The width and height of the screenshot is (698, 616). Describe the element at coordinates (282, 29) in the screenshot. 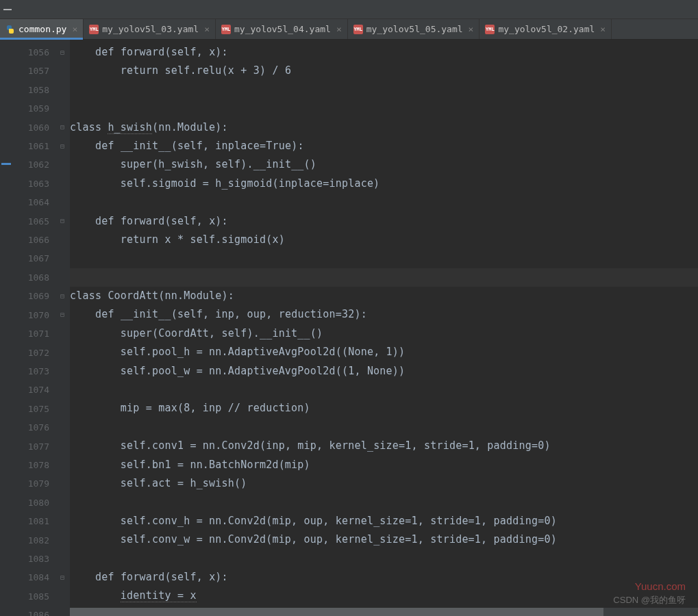

I see `tab-label: my_yolov5l_04.yaml` at that location.